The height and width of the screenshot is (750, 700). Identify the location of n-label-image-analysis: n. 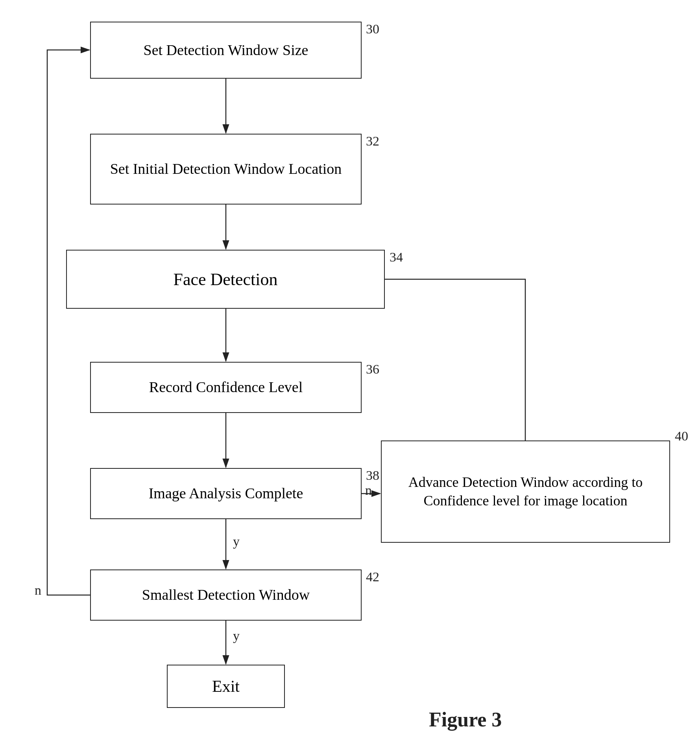
(368, 490).